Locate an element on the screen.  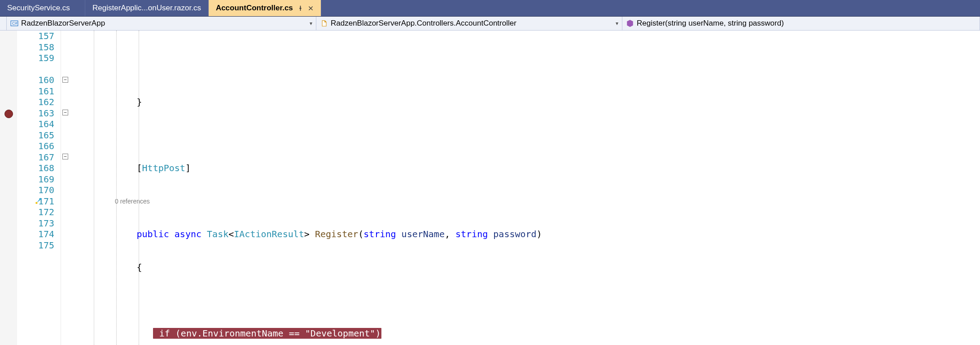
code-line: public async Task<IActionResult> Registe… is located at coordinates (525, 234).